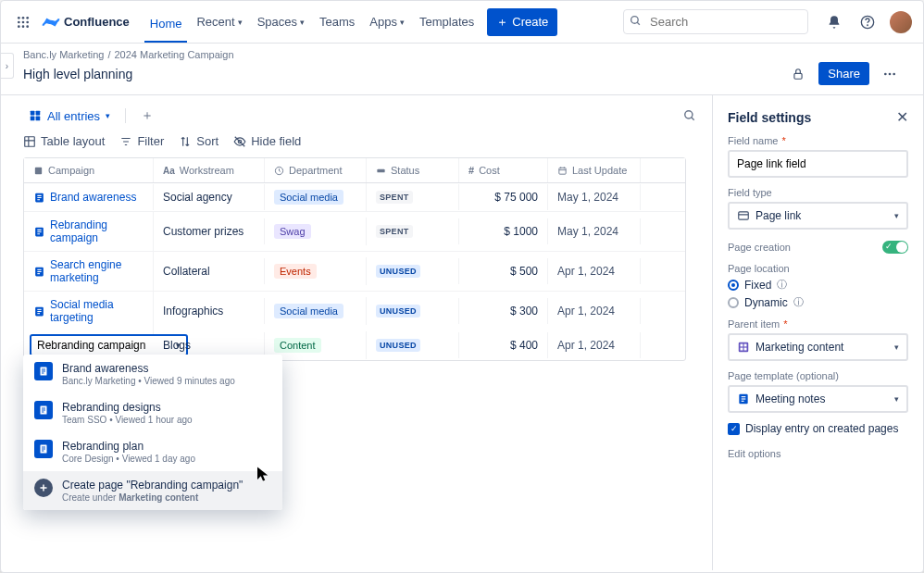 The height and width of the screenshot is (573, 924). What do you see at coordinates (153, 374) in the screenshot?
I see `page-suggestion-item: Brand awarenessBanc.ly Marketing • Viewe…` at bounding box center [153, 374].